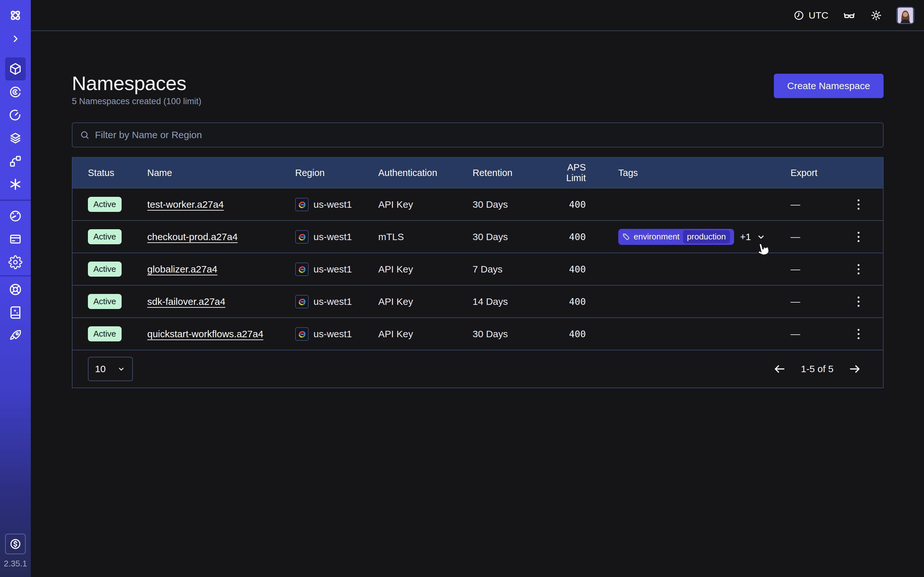 Image resolution: width=924 pixels, height=577 pixels. I want to click on page-size-select: 10, so click(110, 369).